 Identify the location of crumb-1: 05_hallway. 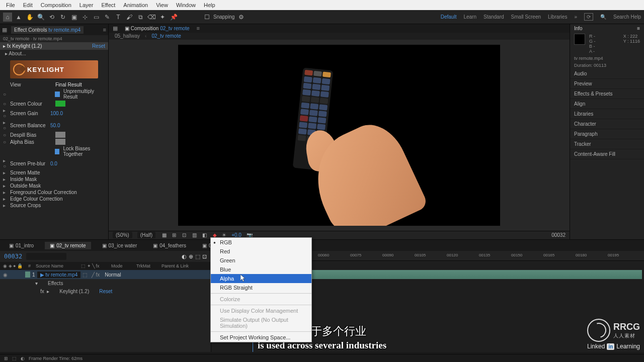
(127, 36).